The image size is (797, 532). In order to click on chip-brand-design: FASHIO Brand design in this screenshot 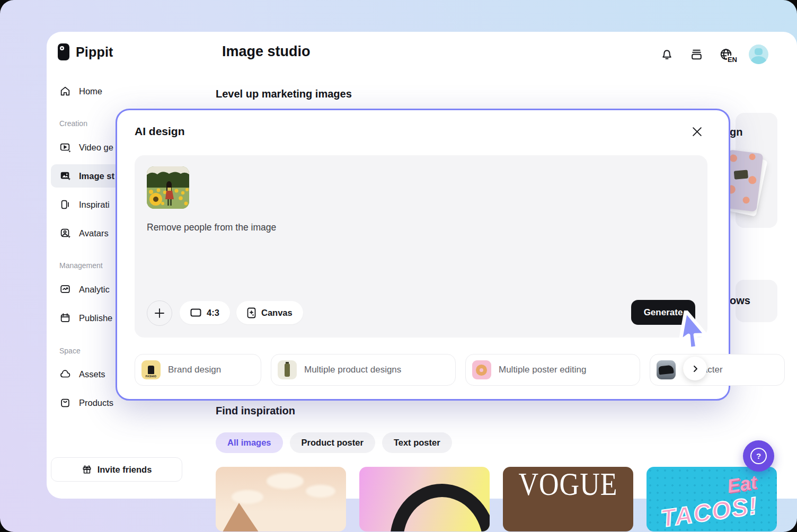, I will do `click(198, 370)`.